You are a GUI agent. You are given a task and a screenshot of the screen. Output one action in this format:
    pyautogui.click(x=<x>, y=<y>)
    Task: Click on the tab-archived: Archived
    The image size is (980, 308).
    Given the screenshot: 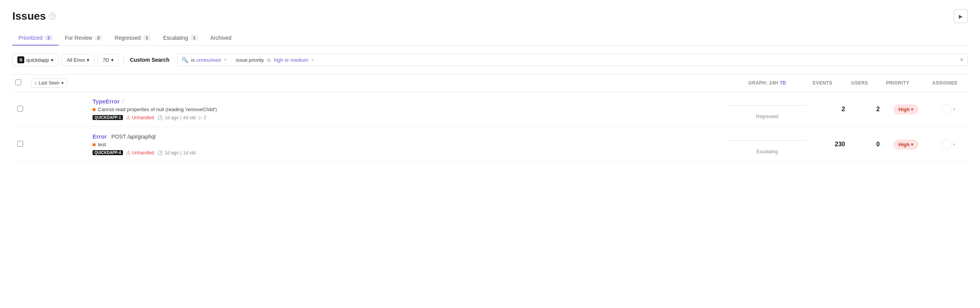 What is the action you would take?
    pyautogui.click(x=221, y=38)
    